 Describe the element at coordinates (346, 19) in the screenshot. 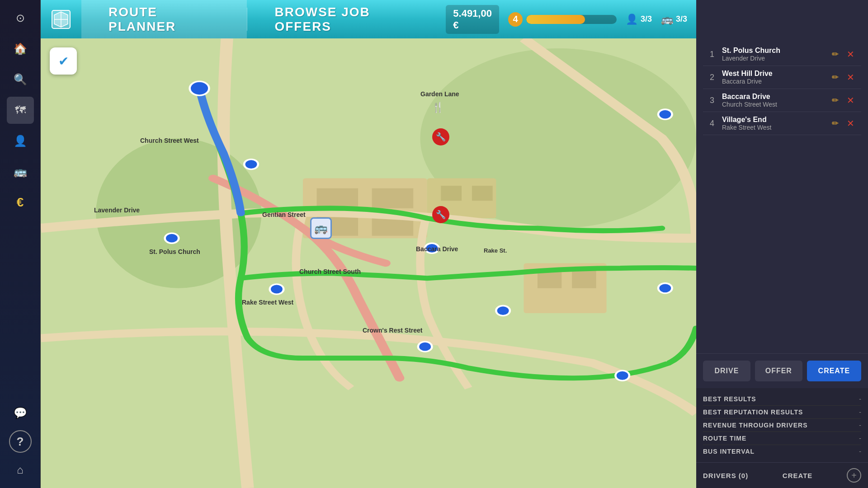

I see `tab-browse-jobs: BROWSE JOB OFFERS` at that location.